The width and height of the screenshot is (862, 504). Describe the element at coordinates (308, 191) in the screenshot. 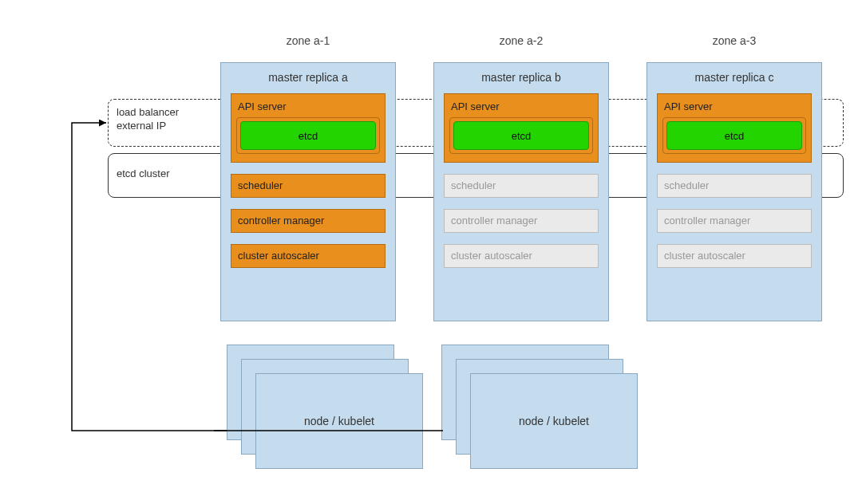

I see `master-replica-a: master replica a API server etcd schedul…` at that location.